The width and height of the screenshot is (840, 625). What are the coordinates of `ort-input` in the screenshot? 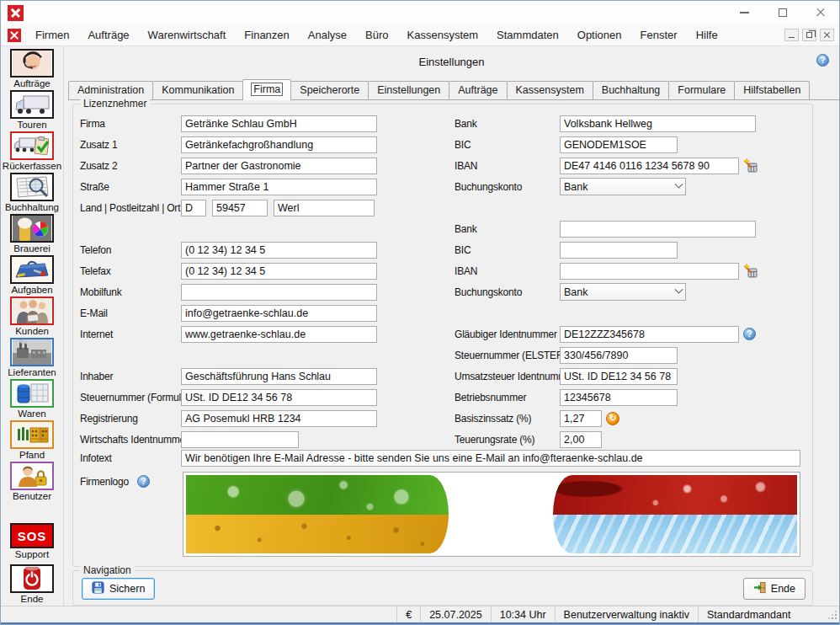 It's located at (324, 208).